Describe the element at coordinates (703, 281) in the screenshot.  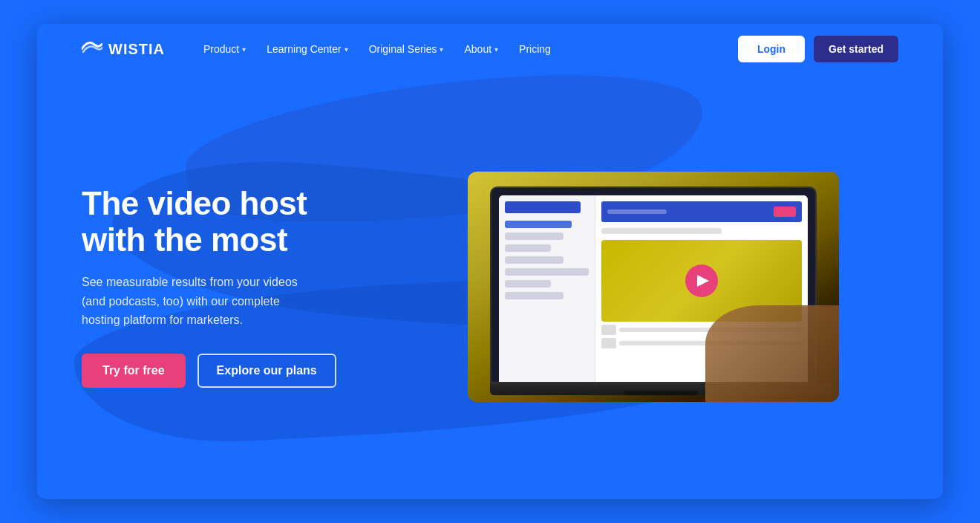
I see `play-icon` at that location.